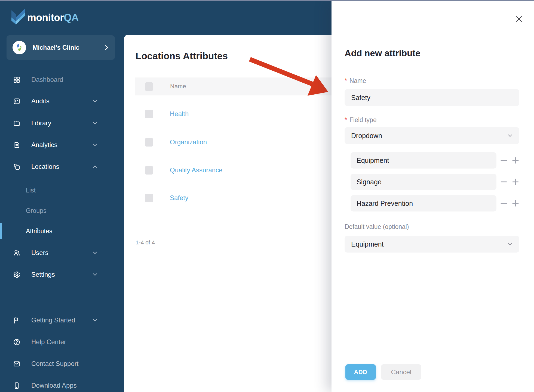 This screenshot has height=392, width=534. Describe the element at coordinates (61, 253) in the screenshot. I see `sidebar-item-users: Users` at that location.